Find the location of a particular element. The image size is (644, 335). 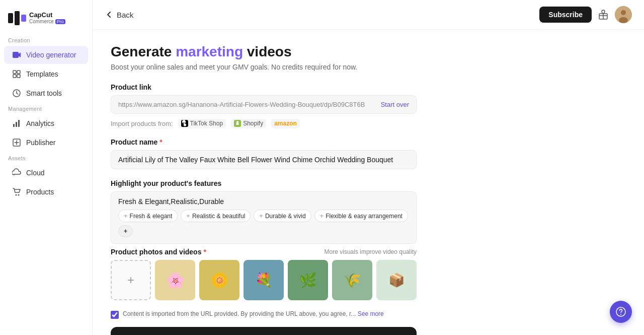

feature-tag-more: + is located at coordinates (126, 231).